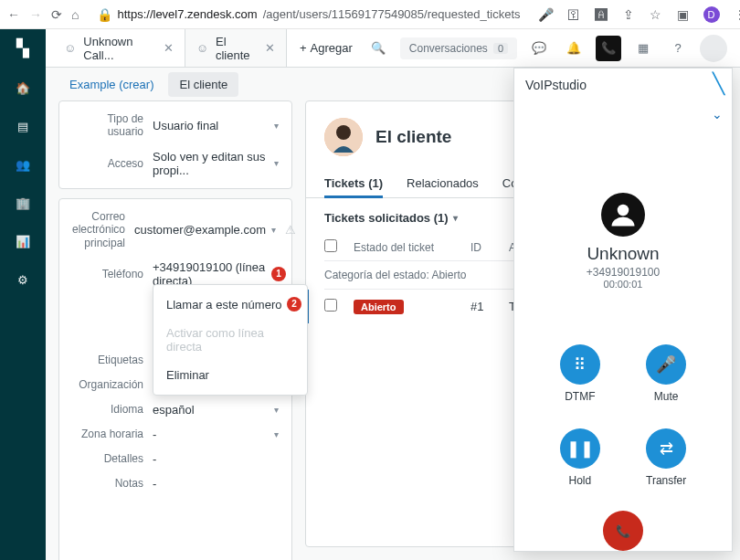 Image resolution: width=740 pixels, height=560 pixels. I want to click on menu-icon: ⋮, so click(736, 15).